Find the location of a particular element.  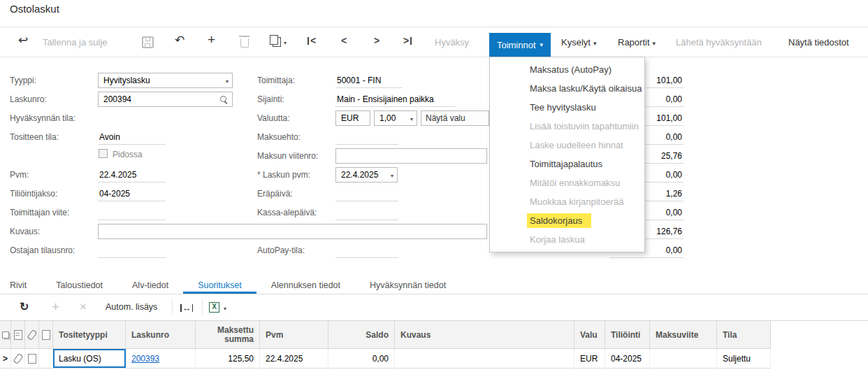

add-record-icon: + is located at coordinates (211, 39).